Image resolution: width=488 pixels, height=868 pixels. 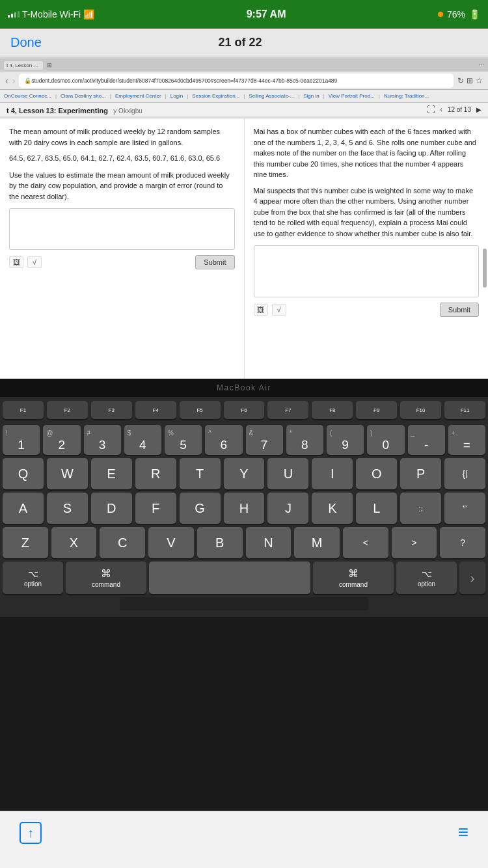 I want to click on key-a: A, so click(x=23, y=508).